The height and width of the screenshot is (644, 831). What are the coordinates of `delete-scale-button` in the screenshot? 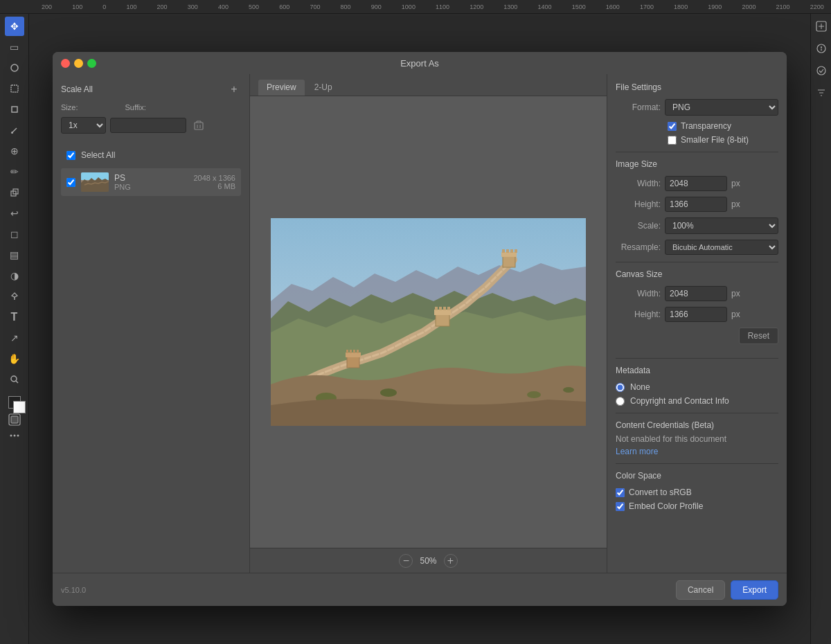 It's located at (199, 125).